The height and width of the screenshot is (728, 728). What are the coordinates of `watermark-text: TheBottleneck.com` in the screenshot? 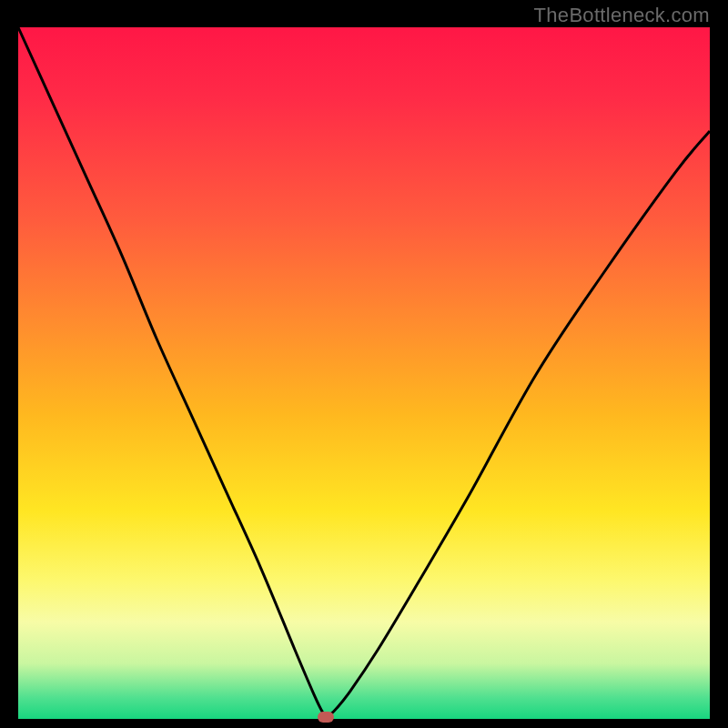 It's located at (622, 15).